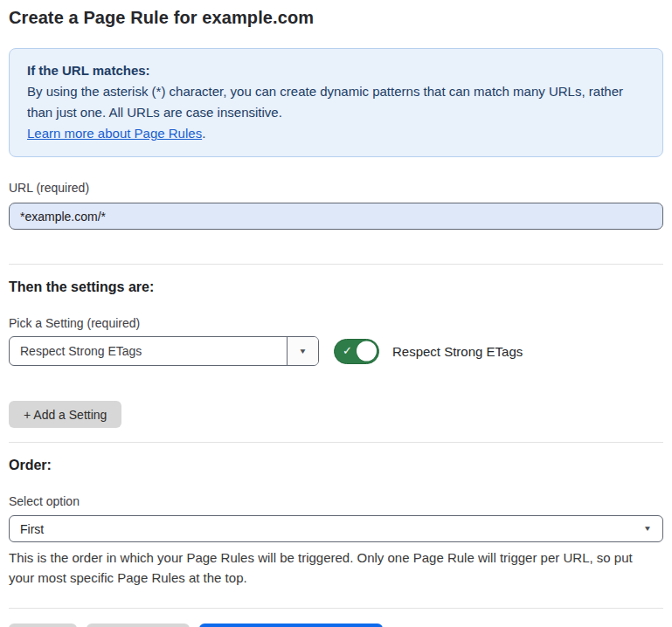 This screenshot has width=672, height=627. What do you see at coordinates (114, 133) in the screenshot?
I see `learn-more-link: Learn more about Page Rules` at bounding box center [114, 133].